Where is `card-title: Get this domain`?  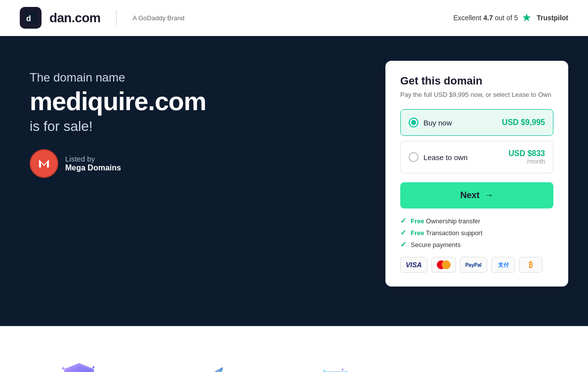 card-title: Get this domain is located at coordinates (477, 81).